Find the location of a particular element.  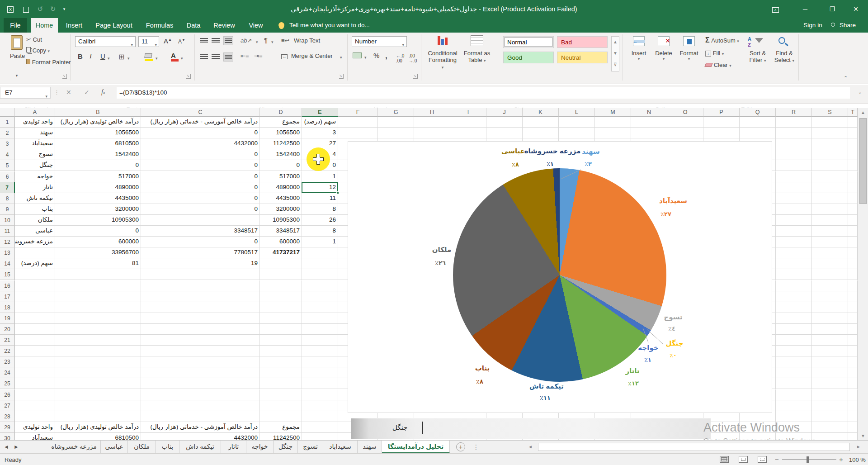

cell-A18 is located at coordinates (35, 308).